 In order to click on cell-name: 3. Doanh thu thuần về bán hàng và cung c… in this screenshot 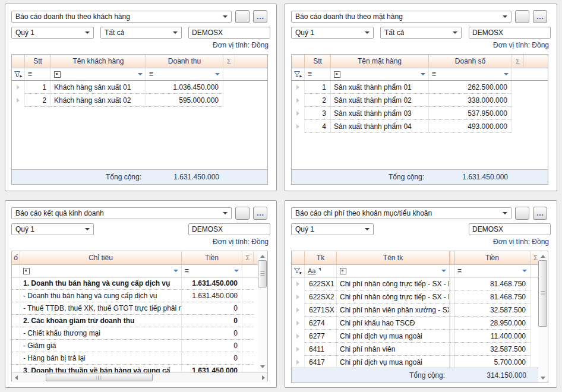, I will do `click(101, 368)`.